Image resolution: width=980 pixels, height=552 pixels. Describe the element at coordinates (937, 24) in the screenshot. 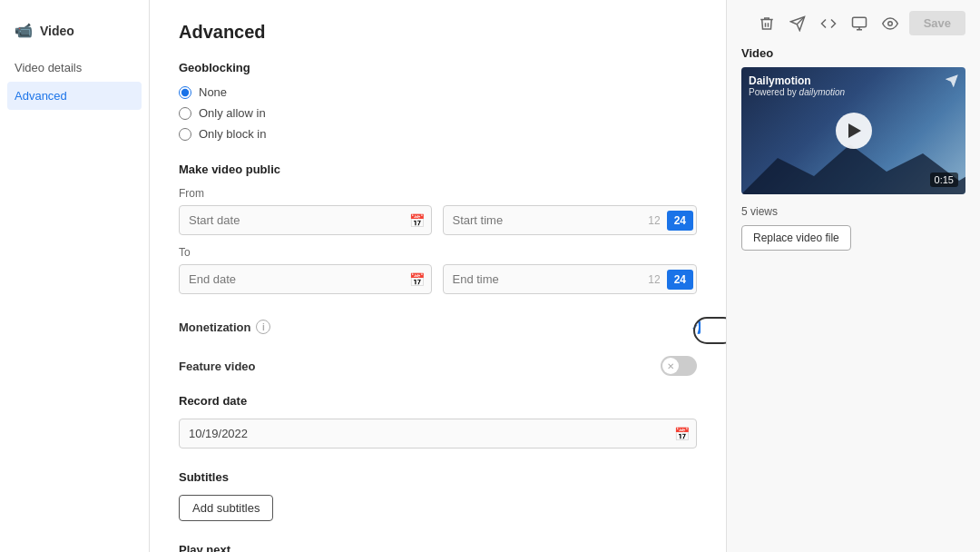

I see `save-button: Save` at that location.